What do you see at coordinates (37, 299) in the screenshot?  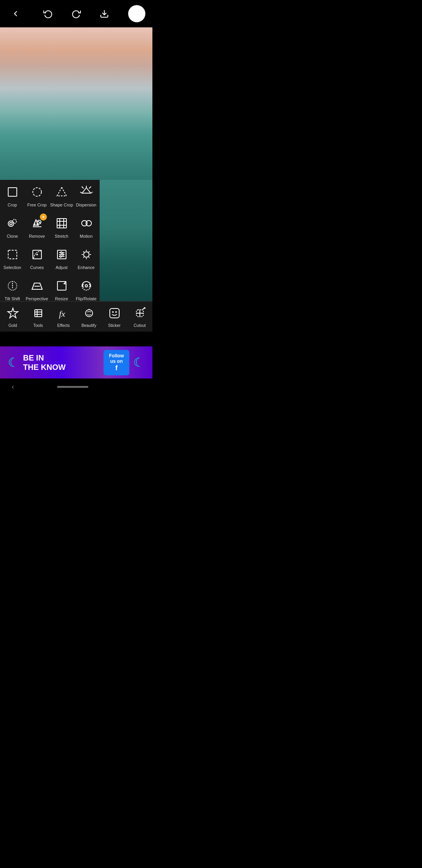 I see `perspective-label: Perspective` at bounding box center [37, 299].